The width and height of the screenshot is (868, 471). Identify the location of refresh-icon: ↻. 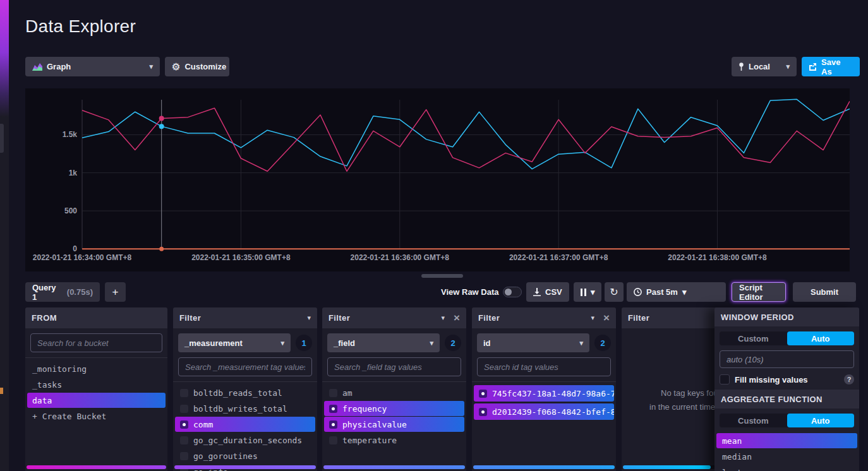
(614, 292).